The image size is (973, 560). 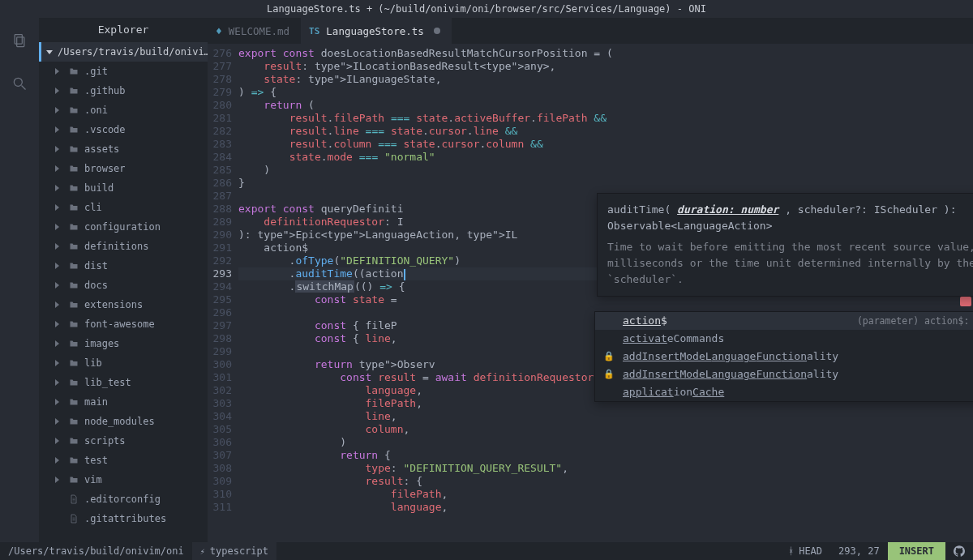 What do you see at coordinates (123, 227) in the screenshot?
I see `tree-folder: configuration` at bounding box center [123, 227].